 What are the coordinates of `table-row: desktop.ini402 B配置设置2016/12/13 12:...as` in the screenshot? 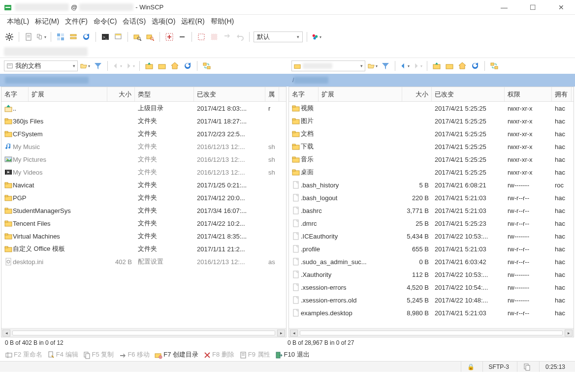 It's located at (144, 262).